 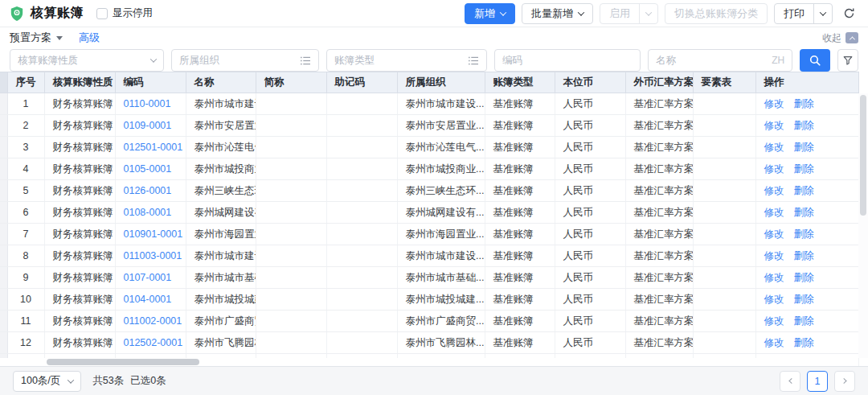 What do you see at coordinates (87, 60) in the screenshot?
I see `book-nature-select` at bounding box center [87, 60].